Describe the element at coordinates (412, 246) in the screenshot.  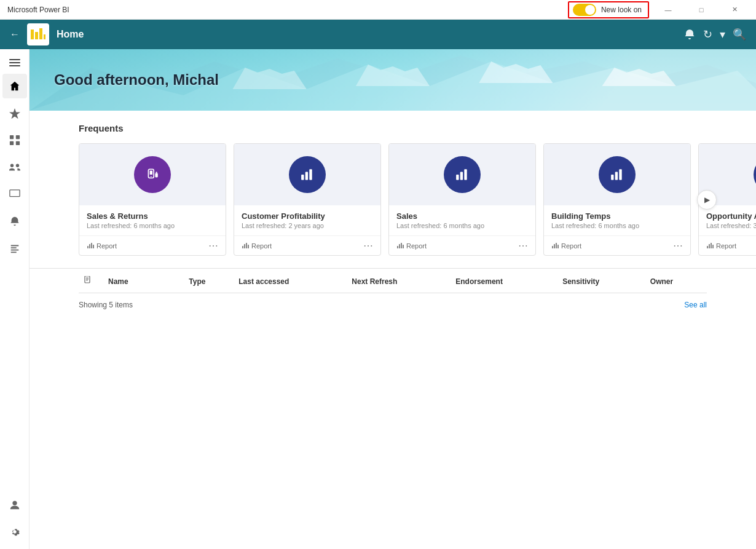
I see `card-type-card3: Report` at that location.